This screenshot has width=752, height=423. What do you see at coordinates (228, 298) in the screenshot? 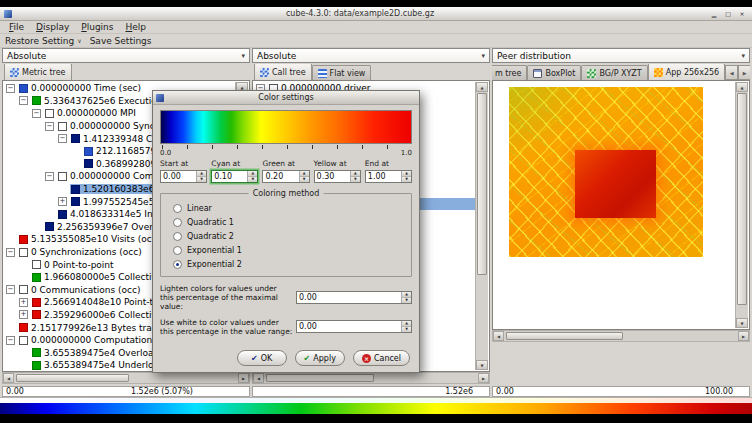
I see `lighten-label: Lighten colors for values under this per…` at bounding box center [228, 298].